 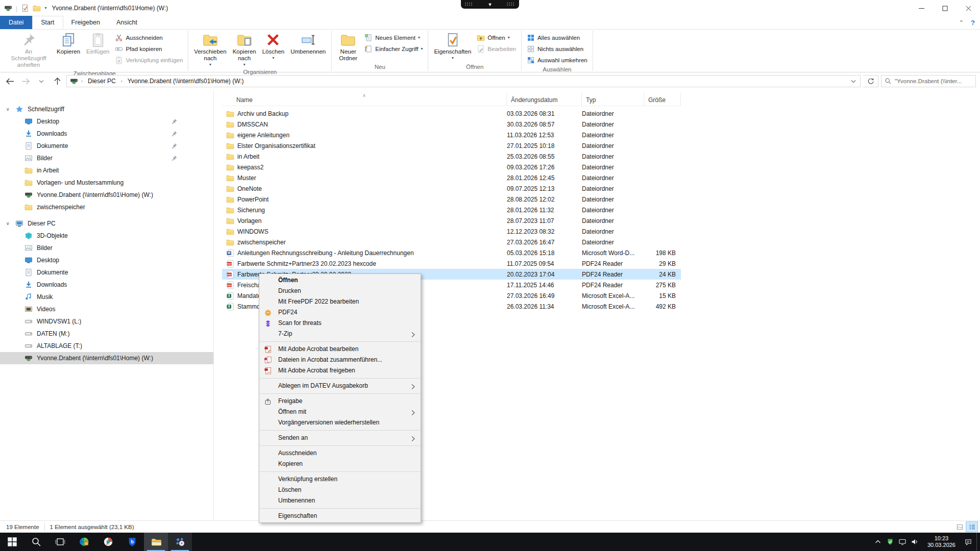 I want to click on file-row-muster: Muster28.01.2026 12:45Dateiordner, so click(x=451, y=178).